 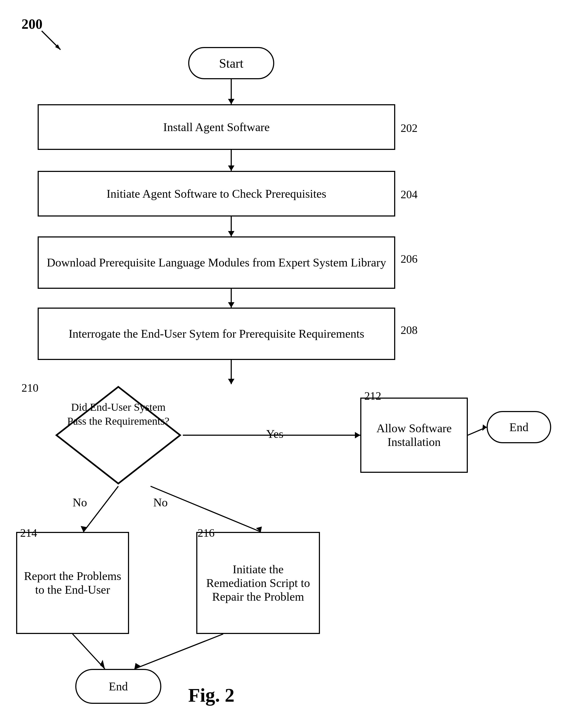 What do you see at coordinates (258, 583) in the screenshot?
I see `box-remediation: Initiate the Remediation Script to Repai…` at bounding box center [258, 583].